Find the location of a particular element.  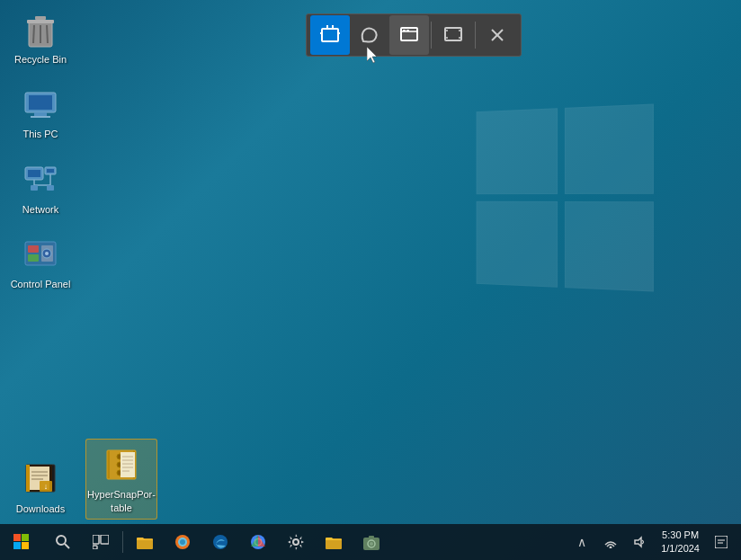

control-panel-icon: Control Panel is located at coordinates (40, 262).